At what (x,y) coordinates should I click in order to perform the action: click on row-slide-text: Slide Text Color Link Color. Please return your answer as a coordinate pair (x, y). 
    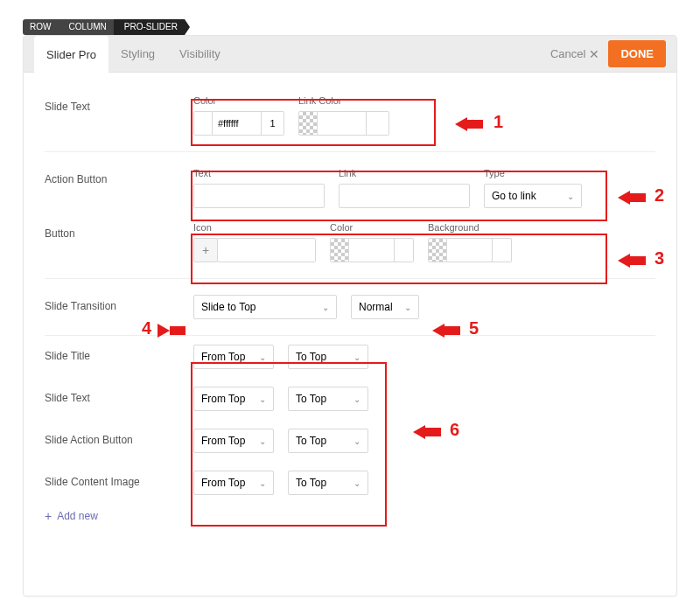
    Looking at the image, I should click on (350, 115).